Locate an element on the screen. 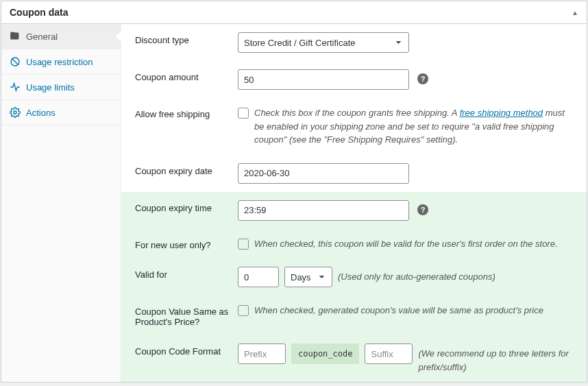  tab-label: General is located at coordinates (42, 37).